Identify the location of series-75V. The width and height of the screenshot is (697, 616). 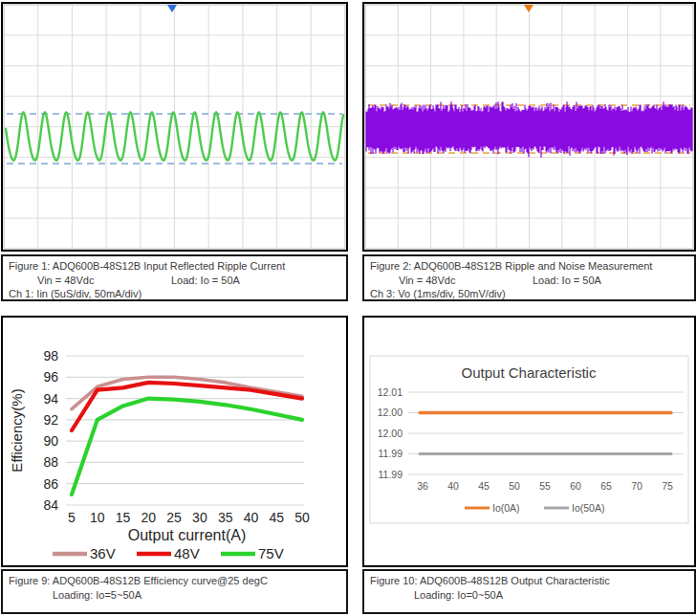
(187, 447).